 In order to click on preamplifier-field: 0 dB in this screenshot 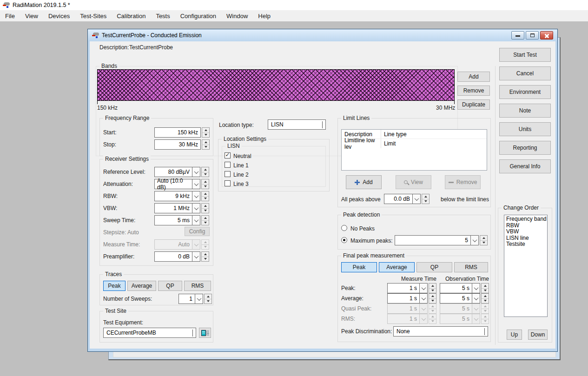, I will do `click(182, 257)`.